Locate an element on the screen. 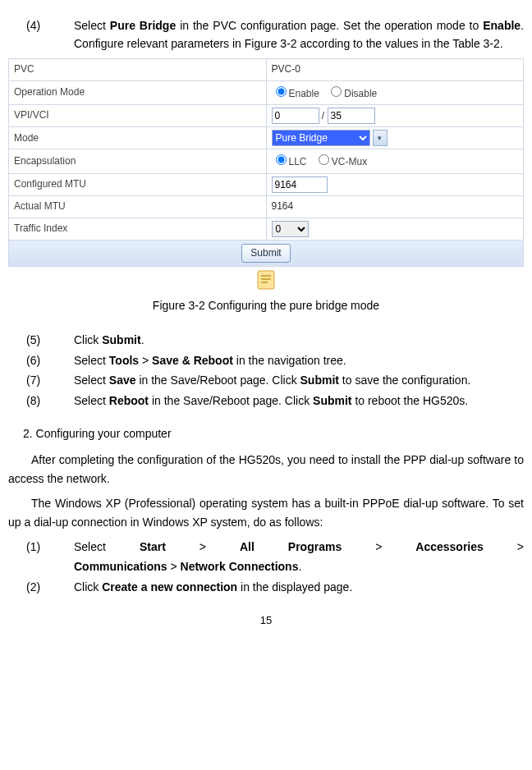  step-6-num: (6) is located at coordinates (41, 360).